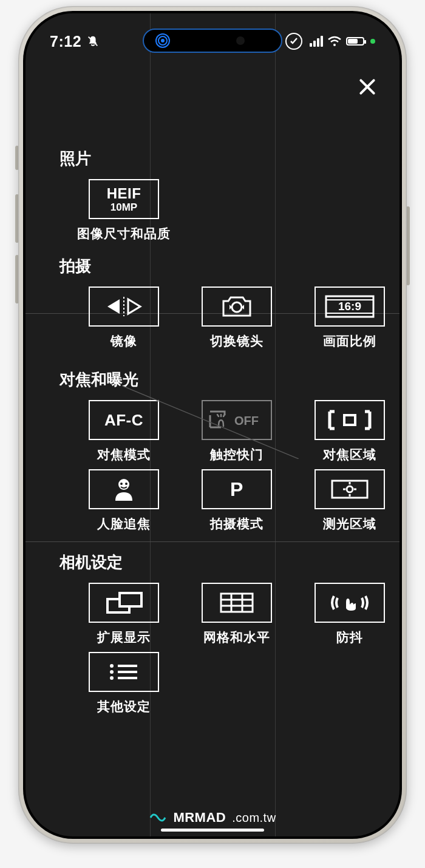 Image resolution: width=425 pixels, height=868 pixels. What do you see at coordinates (124, 211) in the screenshot?
I see `tile-image-quality: HEIF 10MP 图像尺寸和品质` at bounding box center [124, 211].